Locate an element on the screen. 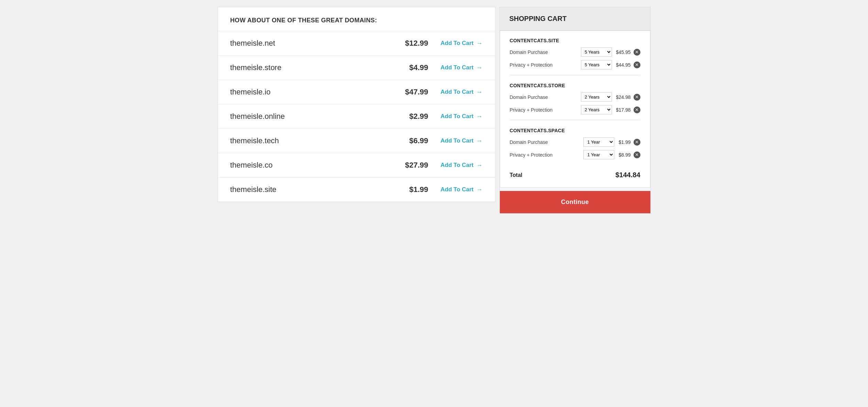 This screenshot has height=407, width=868. domain-name: themeisle.io is located at coordinates (318, 92).